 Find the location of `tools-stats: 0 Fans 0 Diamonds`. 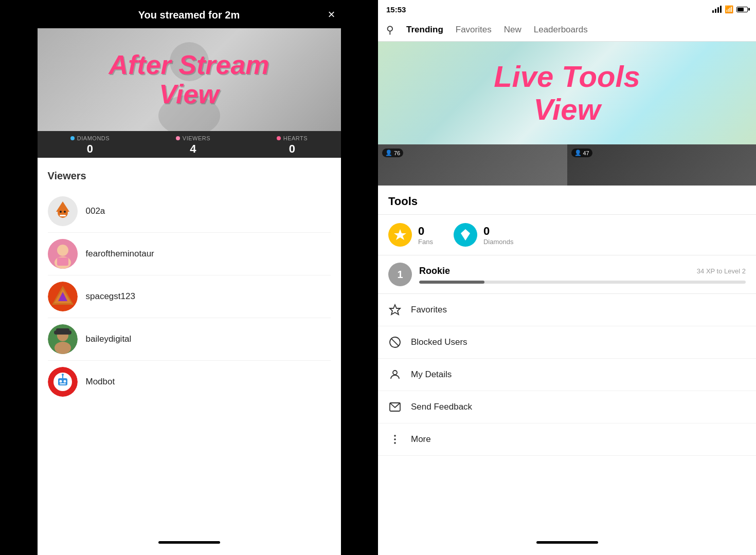

tools-stats: 0 Fans 0 Diamonds is located at coordinates (567, 235).